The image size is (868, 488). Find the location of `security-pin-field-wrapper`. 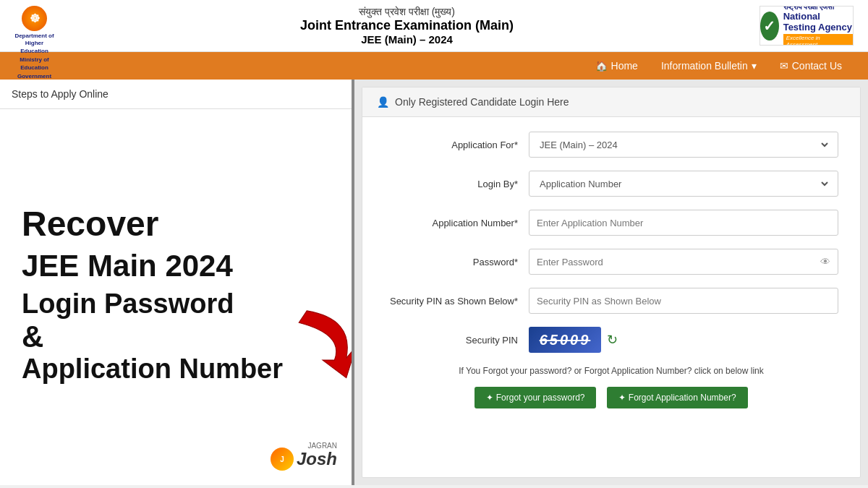

security-pin-field-wrapper is located at coordinates (684, 301).